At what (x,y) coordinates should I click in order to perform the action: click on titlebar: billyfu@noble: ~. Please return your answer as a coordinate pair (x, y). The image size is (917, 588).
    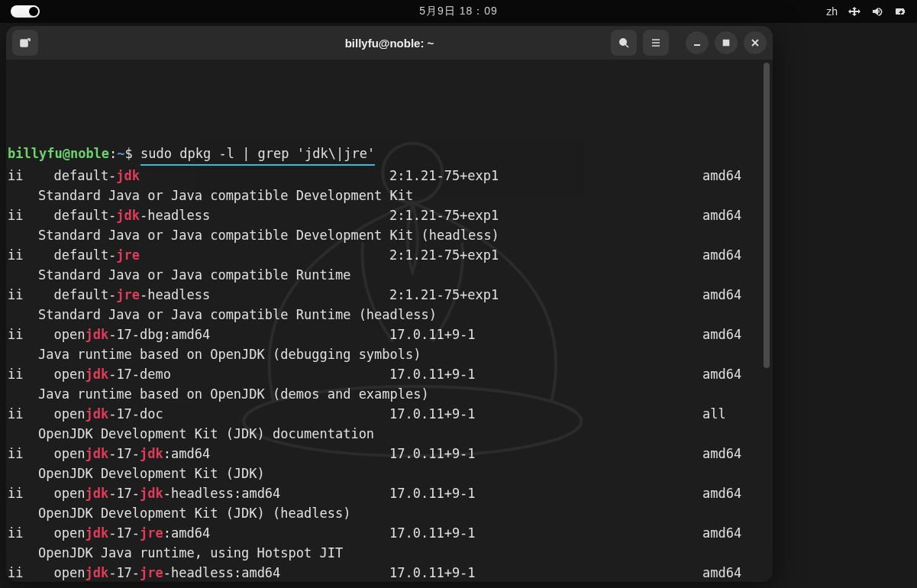
    Looking at the image, I should click on (389, 43).